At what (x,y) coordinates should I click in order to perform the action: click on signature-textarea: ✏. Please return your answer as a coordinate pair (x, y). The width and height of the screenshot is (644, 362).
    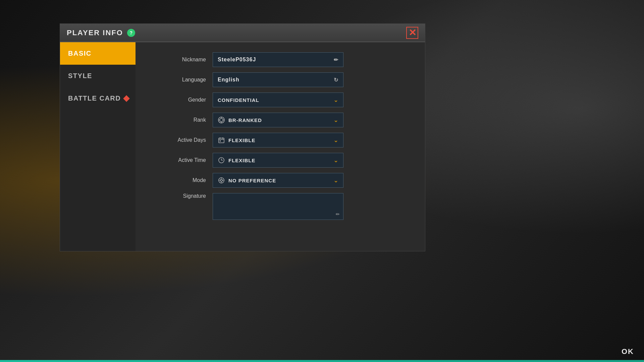
    Looking at the image, I should click on (278, 206).